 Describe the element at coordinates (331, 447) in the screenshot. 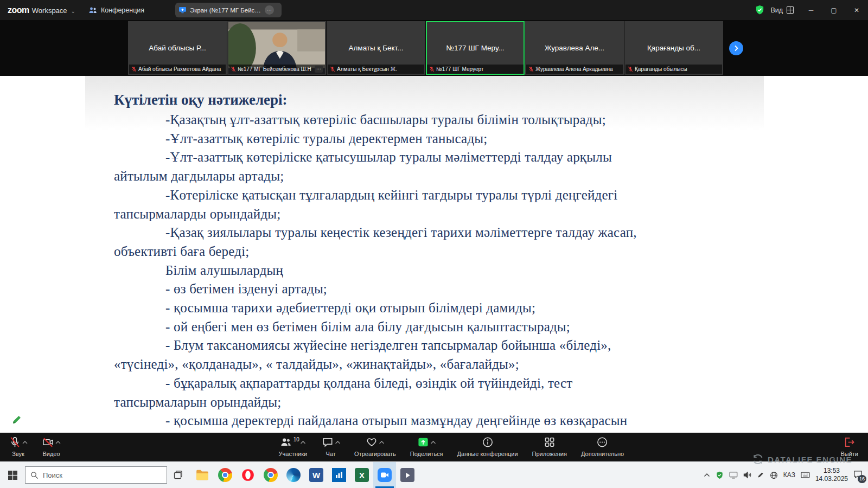

I see `chat-button: Чат` at that location.